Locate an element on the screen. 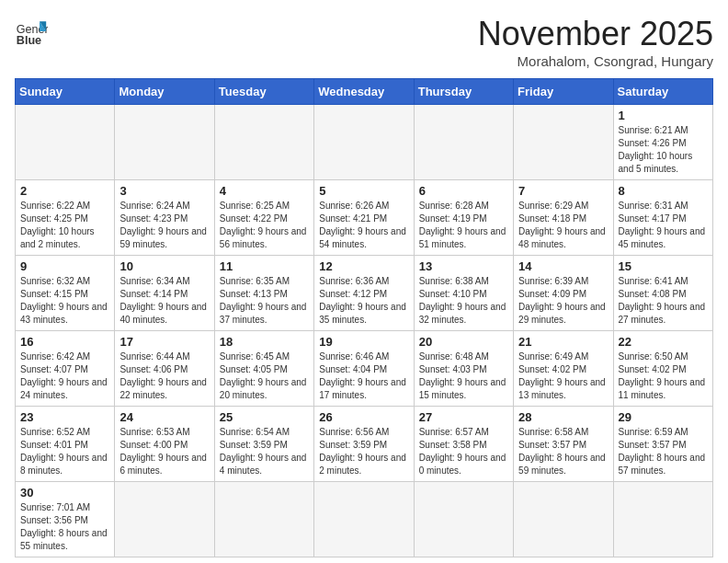  calendar-cell: 7Sunrise: 6:29 AM Sunset: 4:18 PM Daylig… is located at coordinates (563, 218).